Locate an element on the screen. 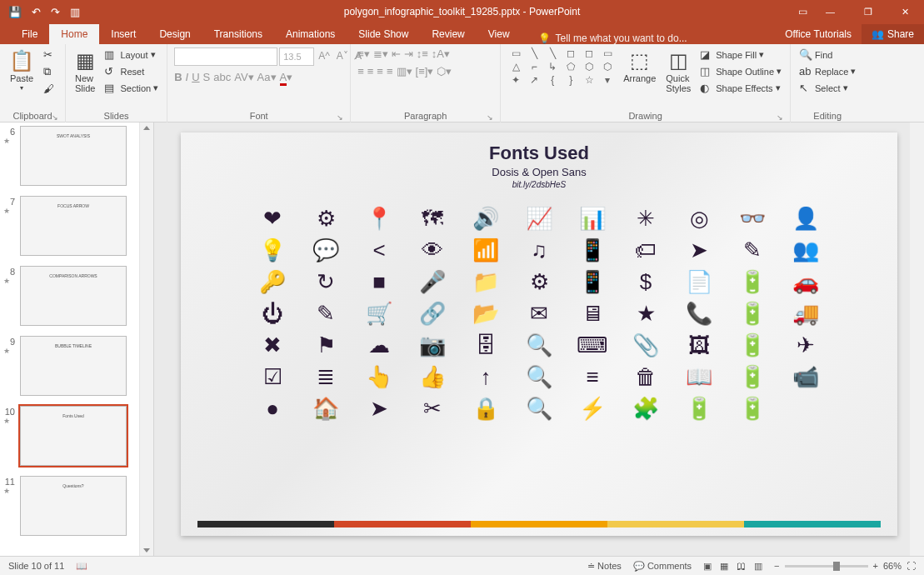  slide-icon-9: 👓 is located at coordinates (752, 218).